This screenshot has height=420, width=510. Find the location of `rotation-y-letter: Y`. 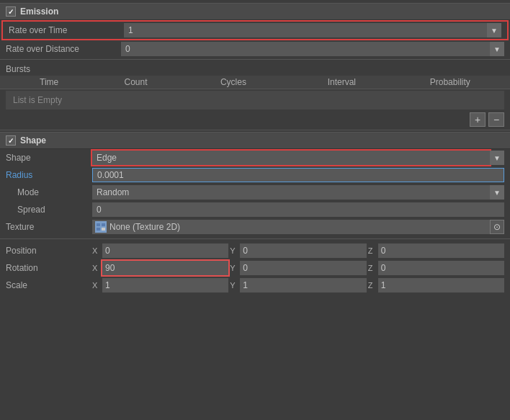

rotation-y-letter: Y is located at coordinates (234, 268).